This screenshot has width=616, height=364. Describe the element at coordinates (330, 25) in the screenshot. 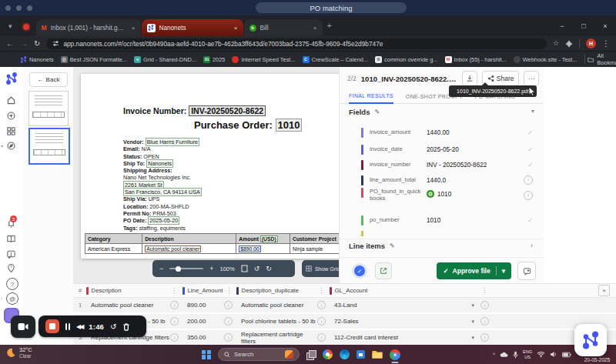

I see `new-tab-icon: +` at that location.